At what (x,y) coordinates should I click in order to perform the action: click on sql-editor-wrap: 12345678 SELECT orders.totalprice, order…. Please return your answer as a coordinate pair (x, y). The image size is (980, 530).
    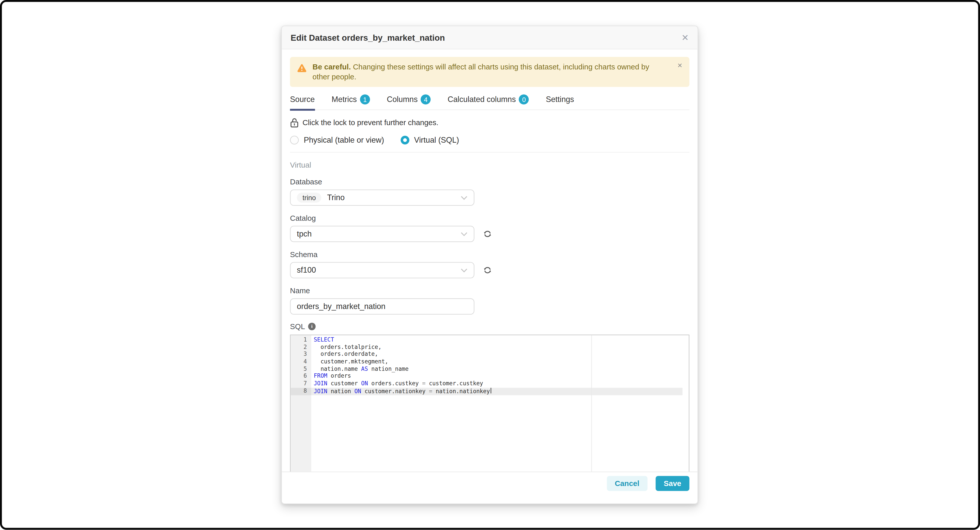
    Looking at the image, I should click on (490, 403).